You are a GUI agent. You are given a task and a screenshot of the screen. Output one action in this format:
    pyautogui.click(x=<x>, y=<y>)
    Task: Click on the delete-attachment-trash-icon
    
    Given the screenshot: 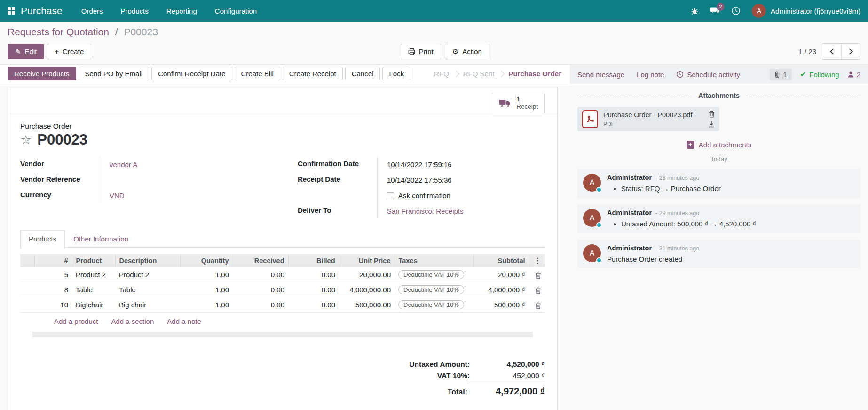 What is the action you would take?
    pyautogui.click(x=712, y=114)
    